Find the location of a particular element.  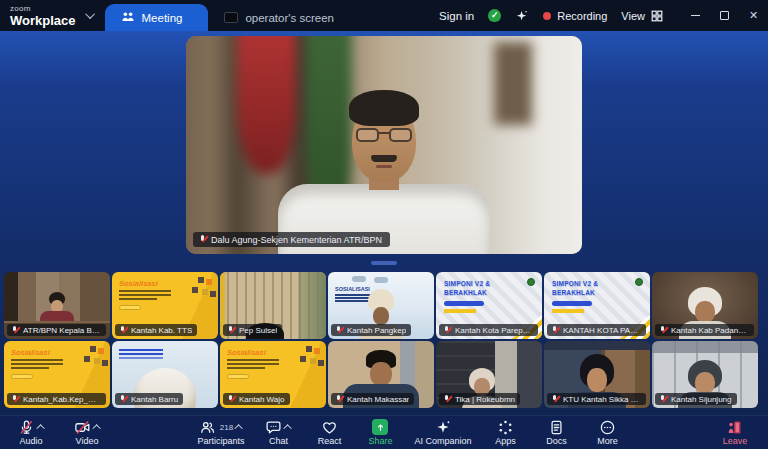

participant-tile-kantah-kota-par: SIMPONI V2 & BERAKHLAK KANTAH KOTA PAR..… is located at coordinates (597, 306).